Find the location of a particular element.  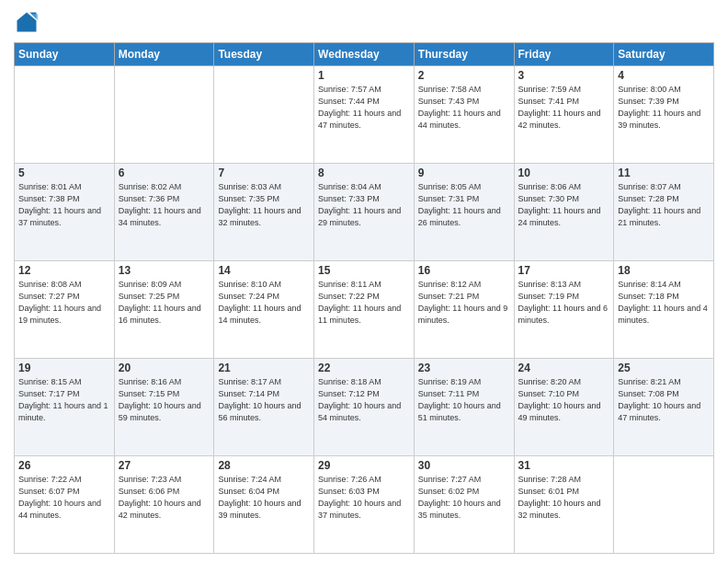

day-number: 2 is located at coordinates (464, 75).